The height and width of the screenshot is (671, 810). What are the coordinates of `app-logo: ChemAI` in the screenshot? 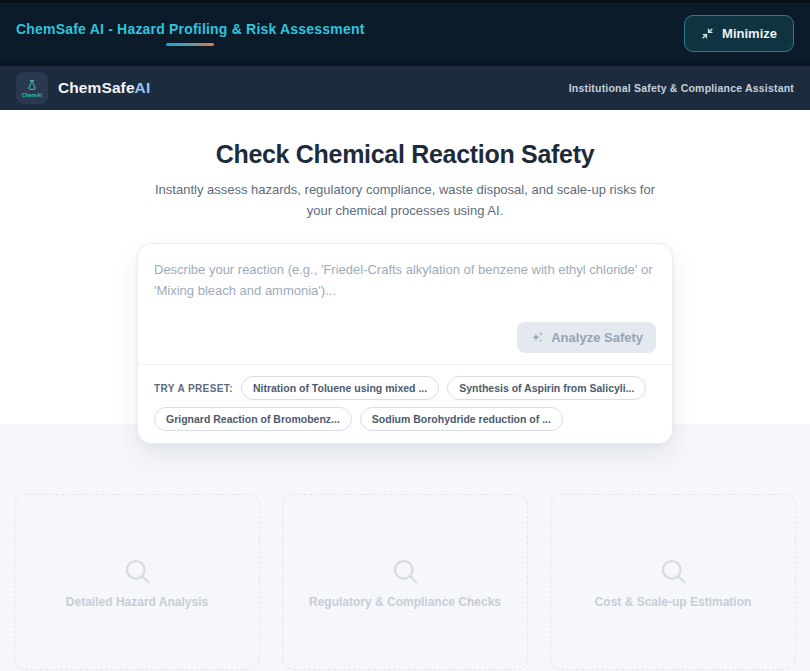 It's located at (32, 88).